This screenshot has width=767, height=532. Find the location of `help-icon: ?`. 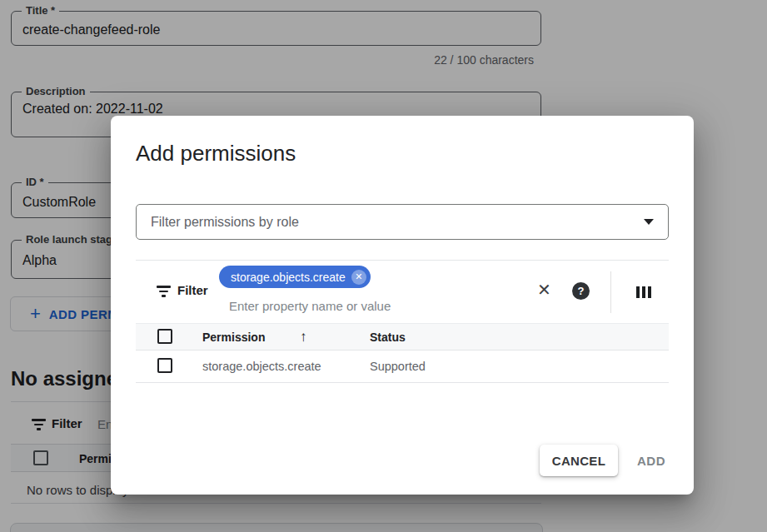

help-icon: ? is located at coordinates (581, 291).